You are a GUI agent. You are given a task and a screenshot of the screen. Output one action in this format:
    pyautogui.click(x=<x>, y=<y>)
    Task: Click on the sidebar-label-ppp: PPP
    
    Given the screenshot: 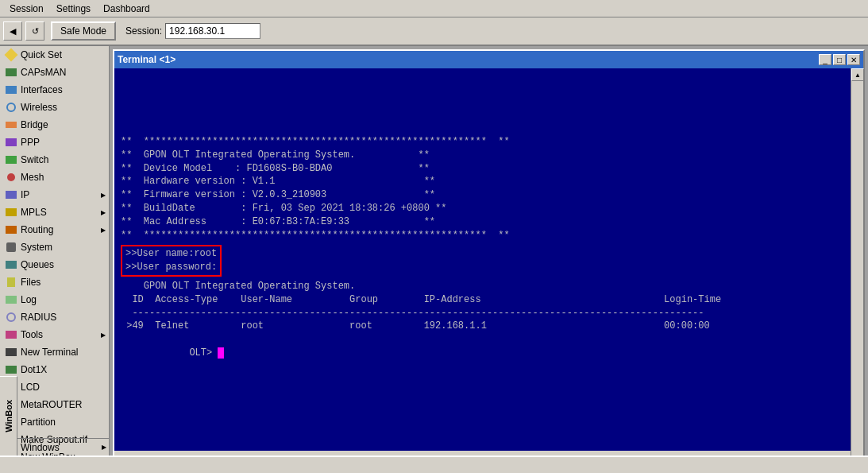 What is the action you would take?
    pyautogui.click(x=30, y=142)
    